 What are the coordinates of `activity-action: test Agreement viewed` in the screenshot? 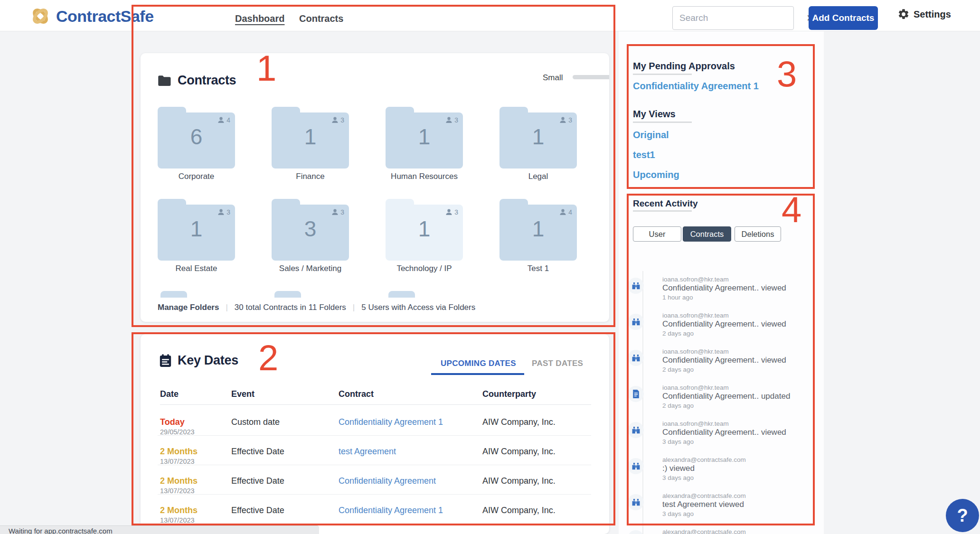 It's located at (703, 505).